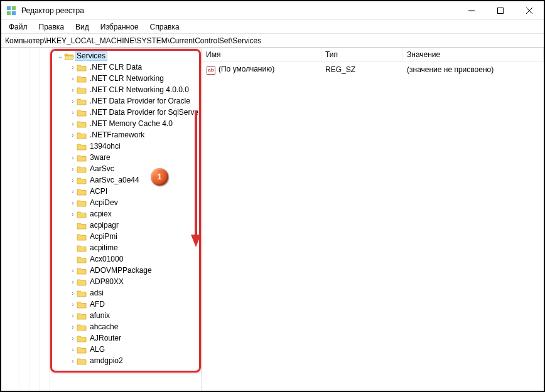 The image size is (545, 392). Describe the element at coordinates (104, 327) in the screenshot. I see `tree-item-label: ahcache` at that location.